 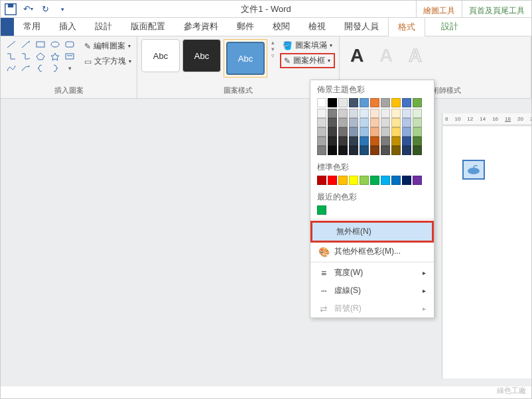 What do you see at coordinates (70, 44) in the screenshot?
I see `shape-rrect-icon` at bounding box center [70, 44].